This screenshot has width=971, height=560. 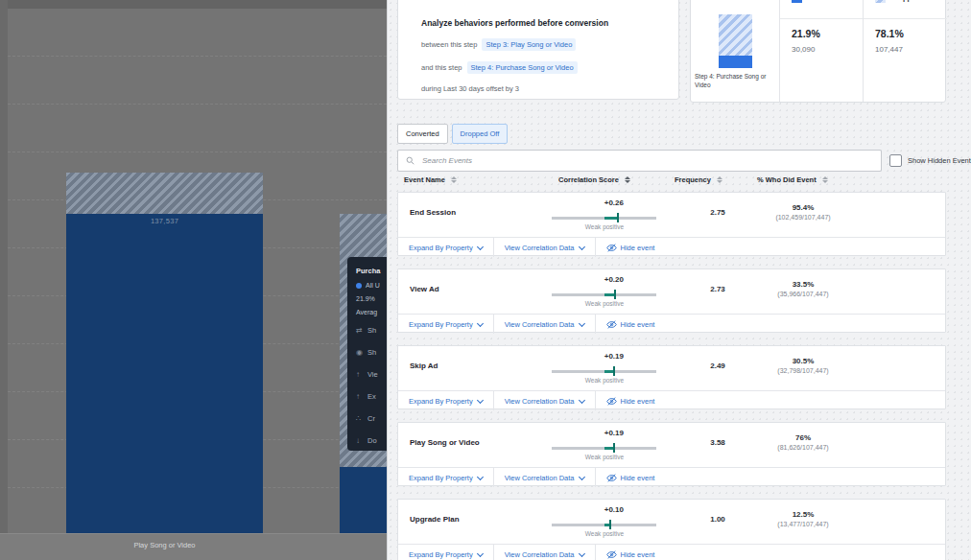 I want to click on analysis-title: Analyze behaviors performed before conve…, so click(x=545, y=23).